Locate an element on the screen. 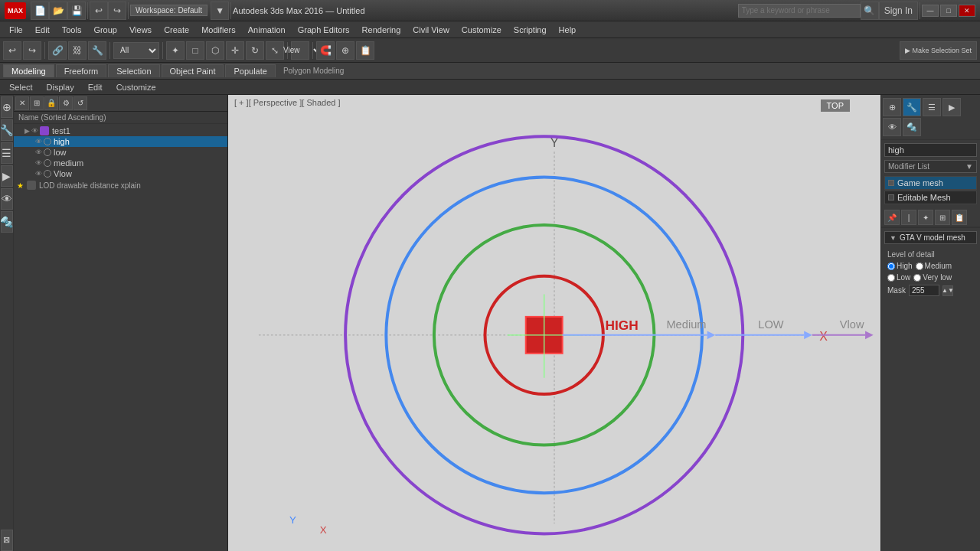 This screenshot has width=980, height=551. menu-item-group: Group is located at coordinates (106, 30).